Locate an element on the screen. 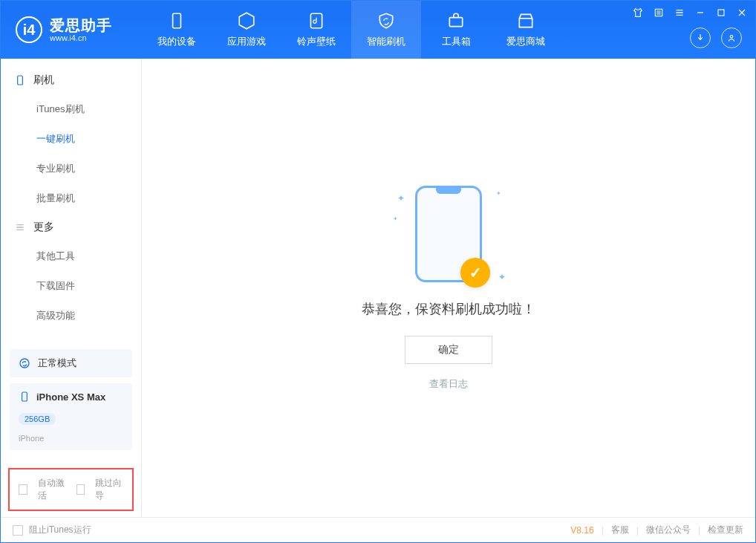 The width and height of the screenshot is (756, 543). list-icon is located at coordinates (659, 13).